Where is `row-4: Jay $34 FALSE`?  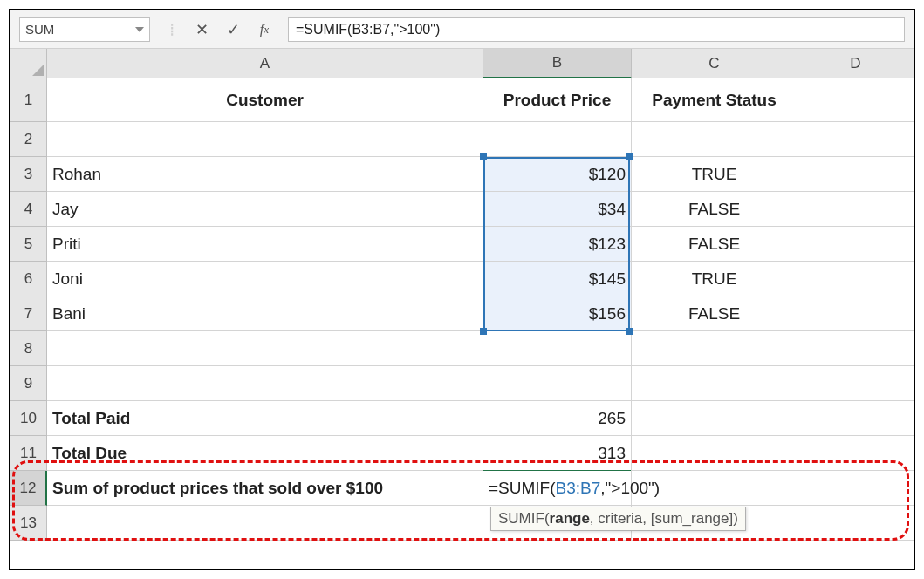 row-4: Jay $34 FALSE is located at coordinates (481, 209).